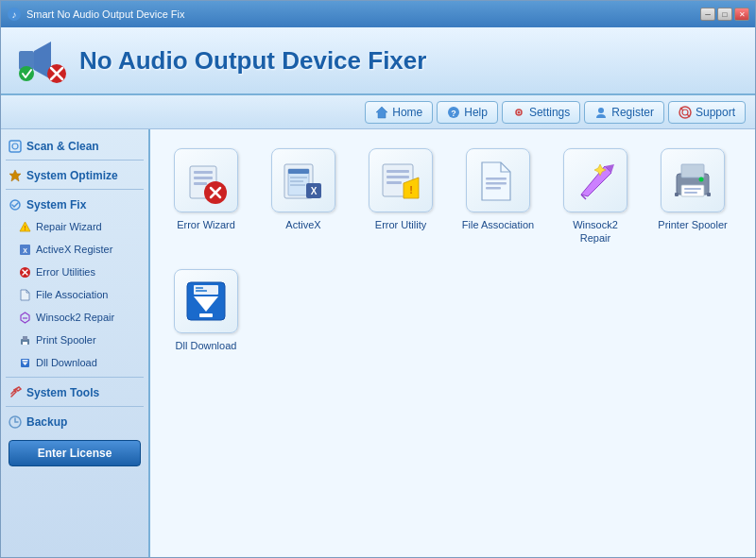 This screenshot has width=756, height=558. I want to click on error-utilities-icon, so click(25, 272).